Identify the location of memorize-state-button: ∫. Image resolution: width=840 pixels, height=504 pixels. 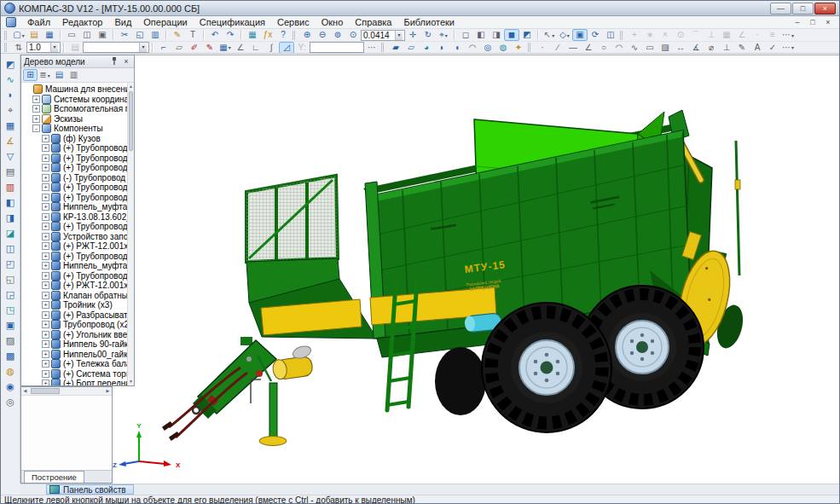
(271, 48).